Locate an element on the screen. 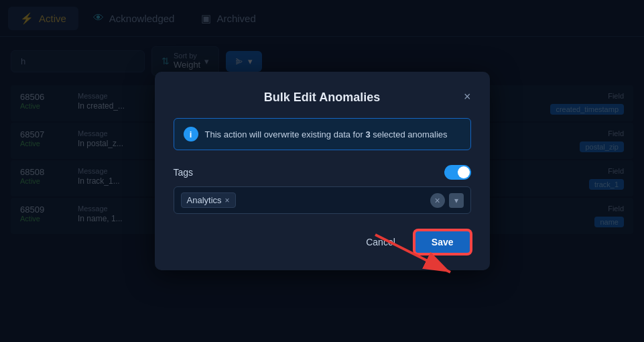 The width and height of the screenshot is (644, 342). cancel-button: Cancel is located at coordinates (381, 242).